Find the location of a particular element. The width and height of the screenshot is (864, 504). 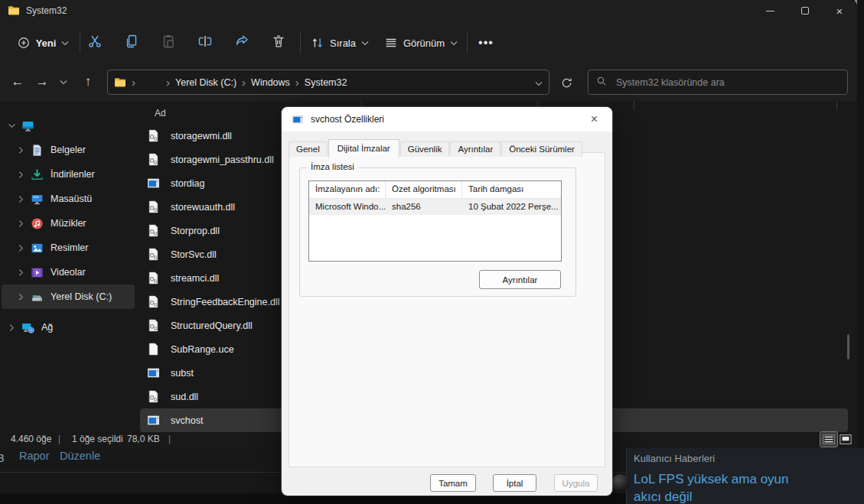

report-link: Rapor is located at coordinates (34, 456).